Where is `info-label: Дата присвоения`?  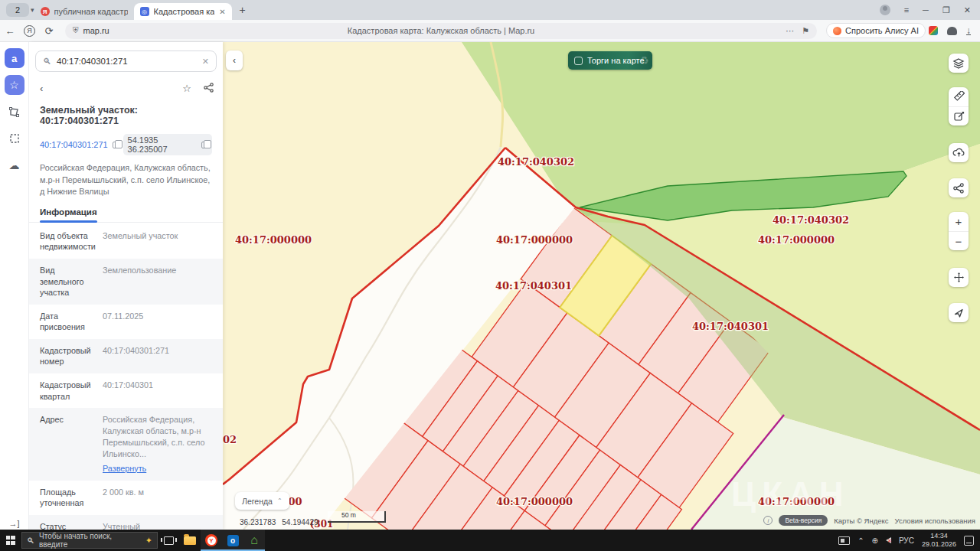 info-label: Дата присвоения is located at coordinates (71, 321).